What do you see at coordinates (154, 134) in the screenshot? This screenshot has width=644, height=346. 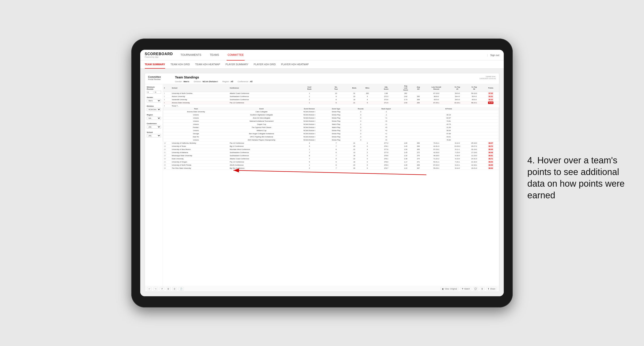 I see `school-group: School (All)` at bounding box center [154, 134].